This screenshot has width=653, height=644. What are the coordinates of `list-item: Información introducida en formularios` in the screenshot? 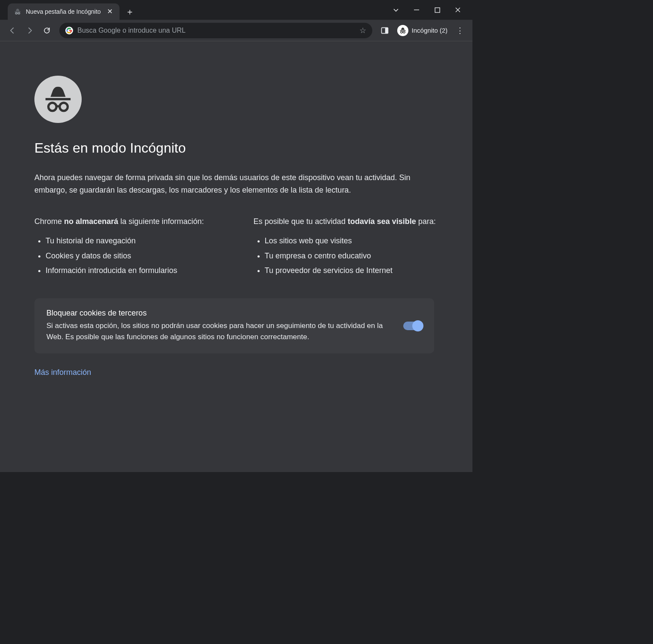 It's located at (137, 270).